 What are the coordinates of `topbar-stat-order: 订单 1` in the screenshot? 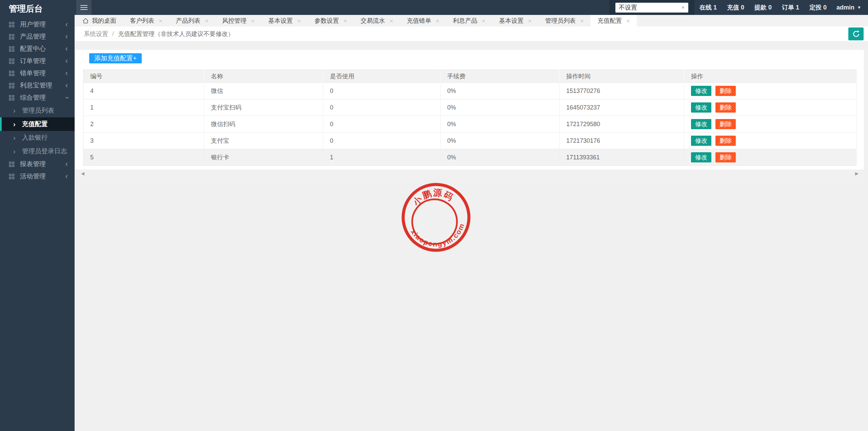 It's located at (791, 7).